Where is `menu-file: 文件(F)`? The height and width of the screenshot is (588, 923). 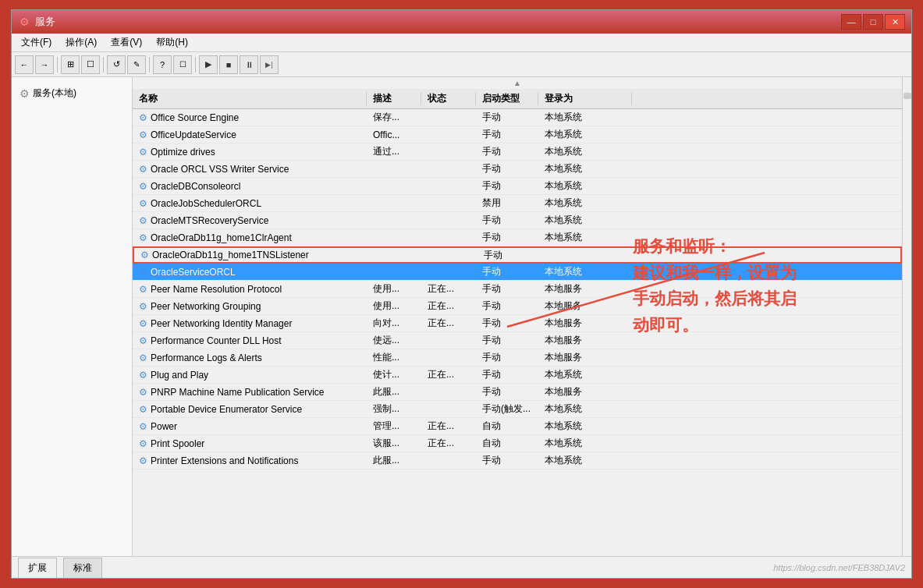 menu-file: 文件(F) is located at coordinates (36, 42).